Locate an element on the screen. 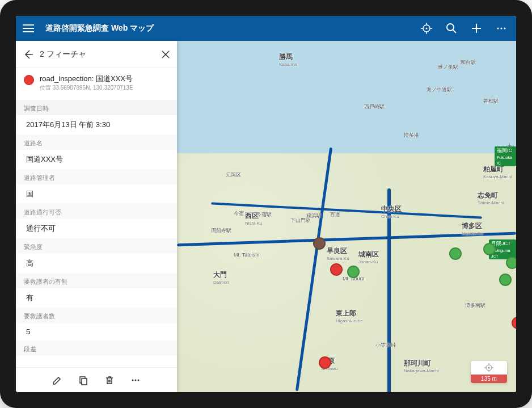 This screenshot has height=408, width=532. copy-icon is located at coordinates (83, 380).